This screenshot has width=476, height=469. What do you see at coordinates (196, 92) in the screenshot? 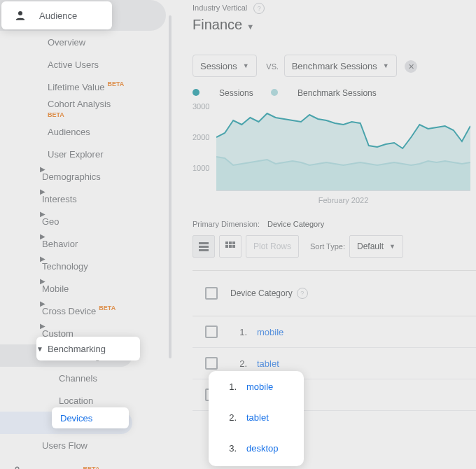
I see `legend-swatch-a` at bounding box center [196, 92].